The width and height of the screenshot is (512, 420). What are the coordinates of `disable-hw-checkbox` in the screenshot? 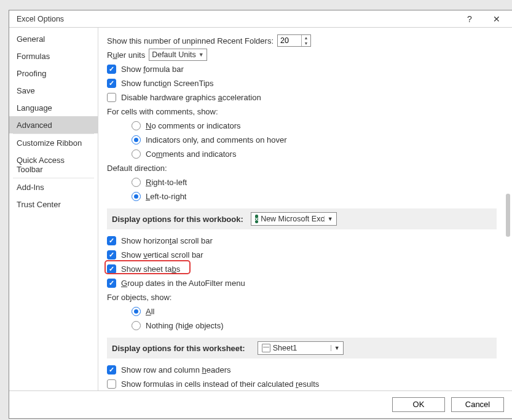 It's located at (112, 97).